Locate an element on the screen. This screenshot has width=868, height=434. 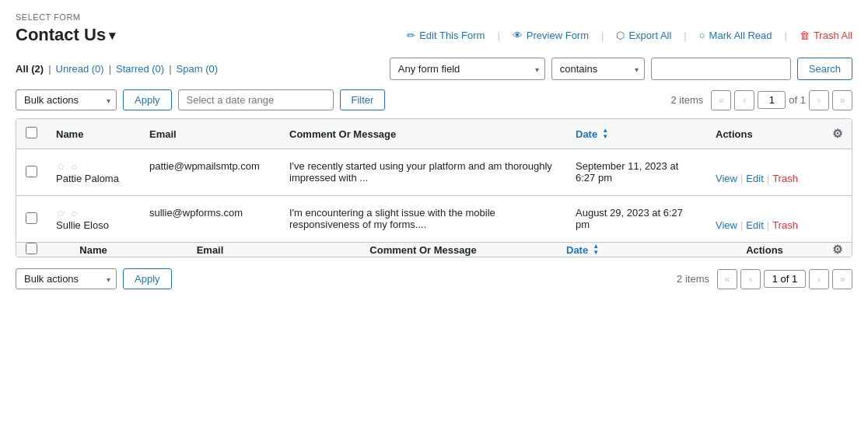
footer-date-sort-link: Date ▲ ▼ is located at coordinates (636, 250).